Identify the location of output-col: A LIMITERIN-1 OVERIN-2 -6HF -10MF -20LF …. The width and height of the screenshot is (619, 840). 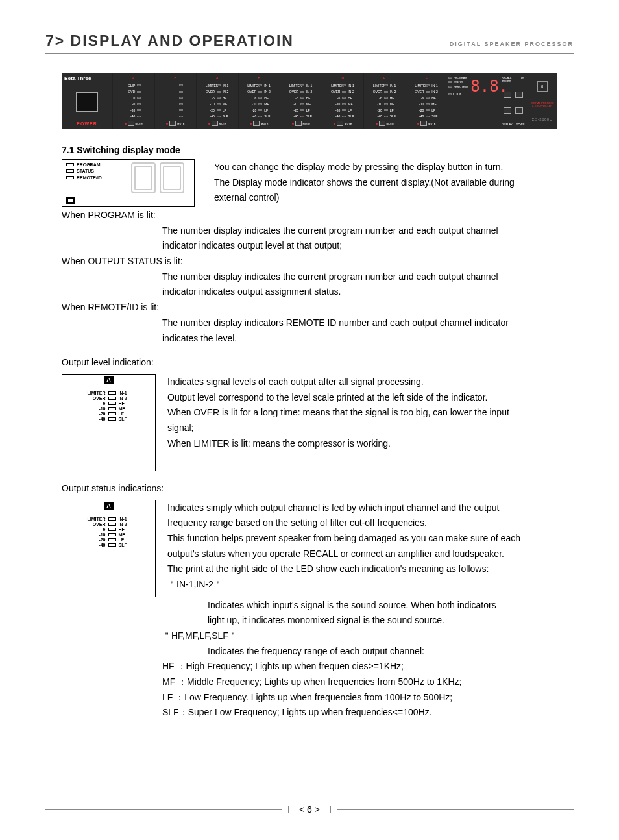
(217, 101).